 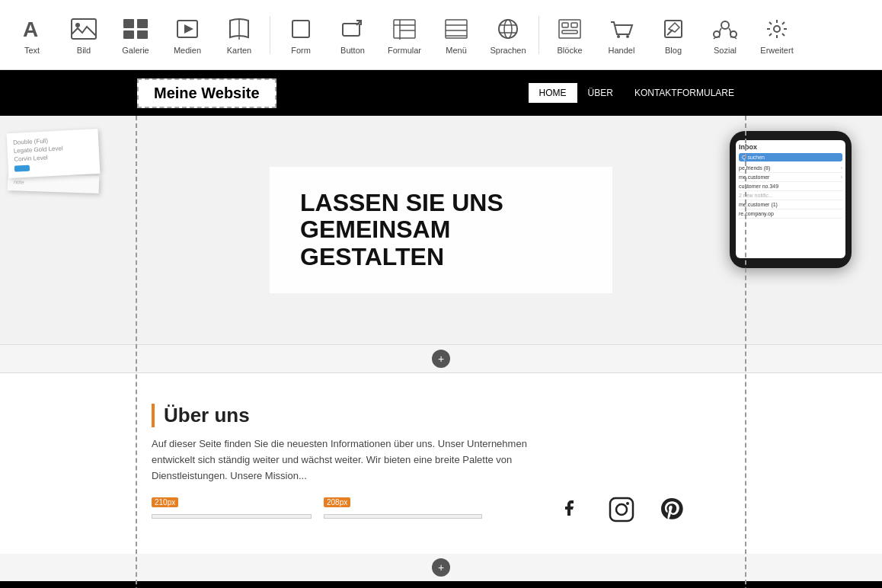 What do you see at coordinates (777, 29) in the screenshot?
I see `erweitert-icon` at bounding box center [777, 29].